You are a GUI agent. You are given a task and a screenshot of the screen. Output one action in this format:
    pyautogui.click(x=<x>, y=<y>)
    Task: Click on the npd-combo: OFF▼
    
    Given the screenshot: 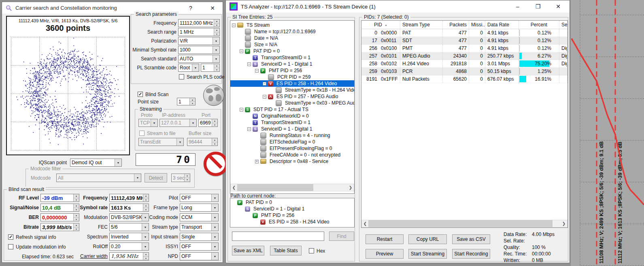 What is the action you would take?
    pyautogui.click(x=199, y=256)
    